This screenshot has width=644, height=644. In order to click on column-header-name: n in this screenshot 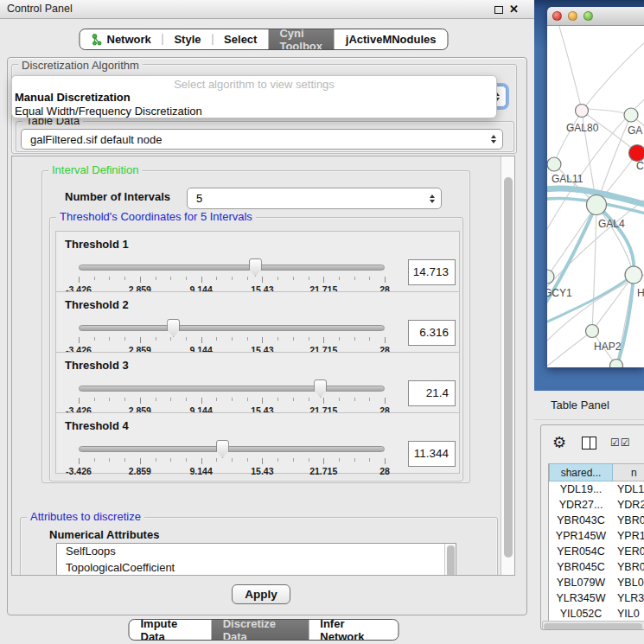, I will do `click(628, 472)`.